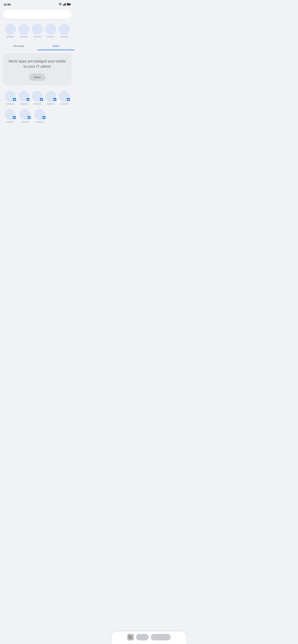 This screenshot has width=298, height=644. Describe the element at coordinates (60, 4) in the screenshot. I see `wifi-icon` at that location.